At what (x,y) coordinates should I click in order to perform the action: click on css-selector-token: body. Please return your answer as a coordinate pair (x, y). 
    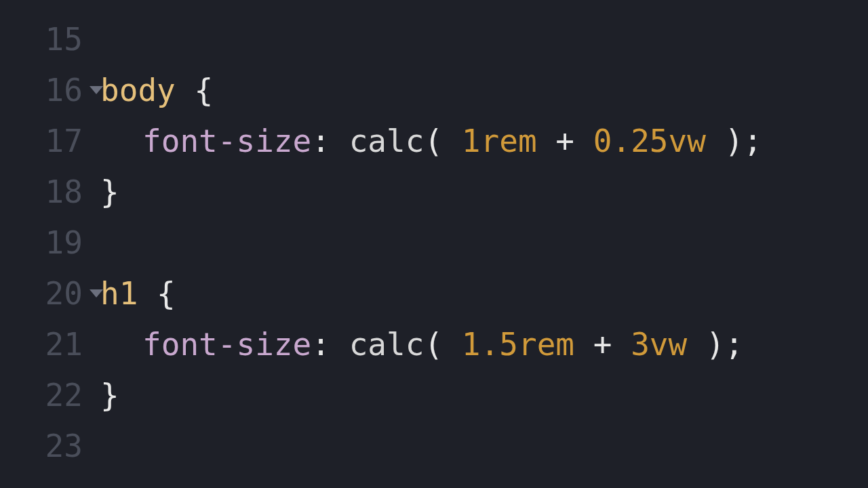
    Looking at the image, I should click on (138, 90).